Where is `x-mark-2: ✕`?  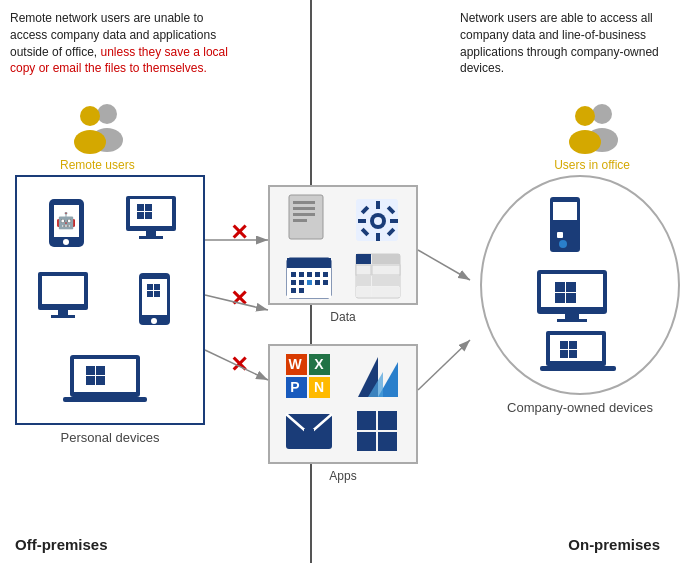 x-mark-2: ✕ is located at coordinates (239, 299).